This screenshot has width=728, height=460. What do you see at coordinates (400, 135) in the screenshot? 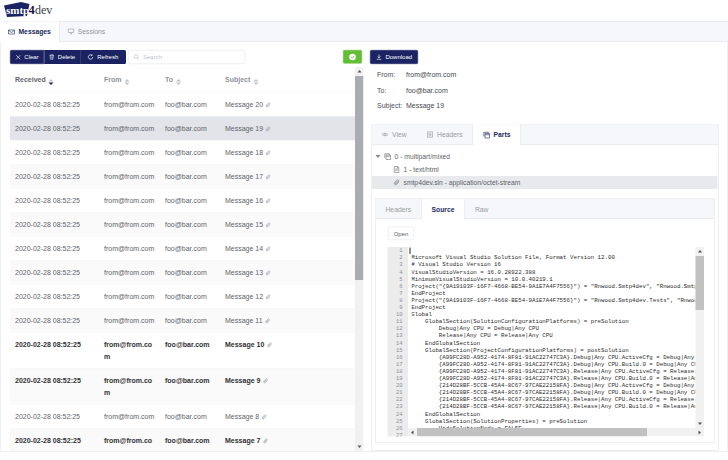
I see `tab-label: View` at bounding box center [400, 135].